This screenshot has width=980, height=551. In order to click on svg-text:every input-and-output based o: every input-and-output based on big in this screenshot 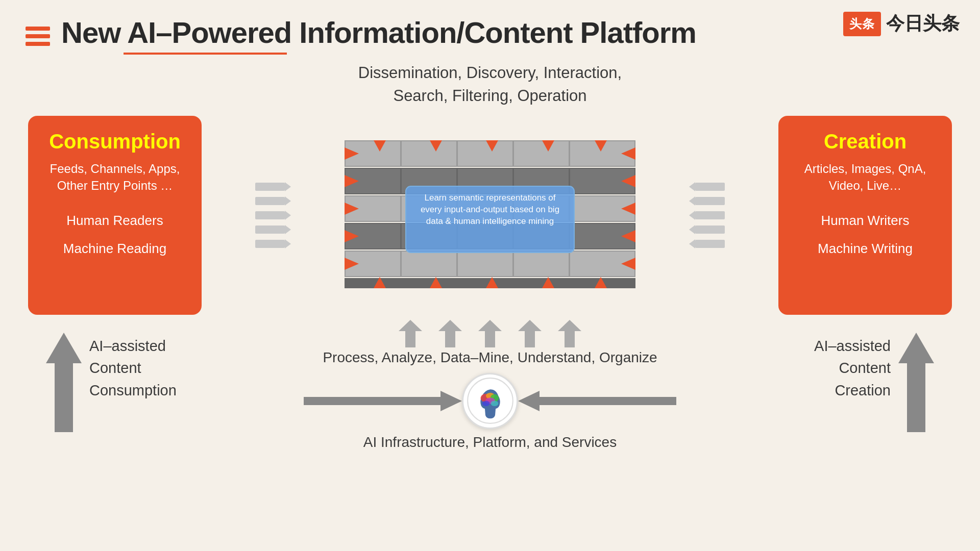, I will do `click(490, 209)`.